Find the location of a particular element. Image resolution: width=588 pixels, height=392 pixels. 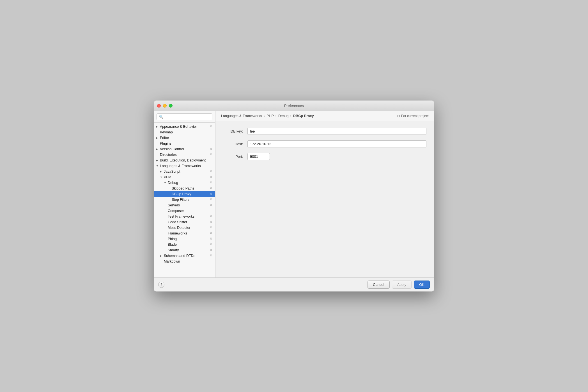

sidebar-item-servers: Servers⧉ is located at coordinates (185, 205).